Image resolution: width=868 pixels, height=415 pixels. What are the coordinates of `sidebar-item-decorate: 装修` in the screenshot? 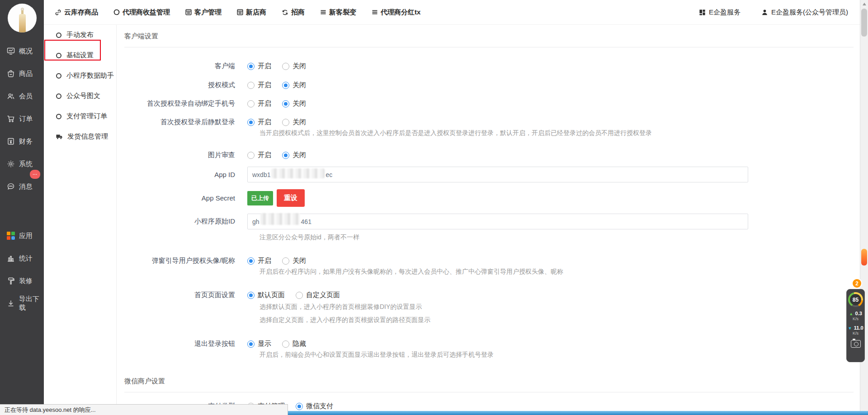 It's located at (22, 281).